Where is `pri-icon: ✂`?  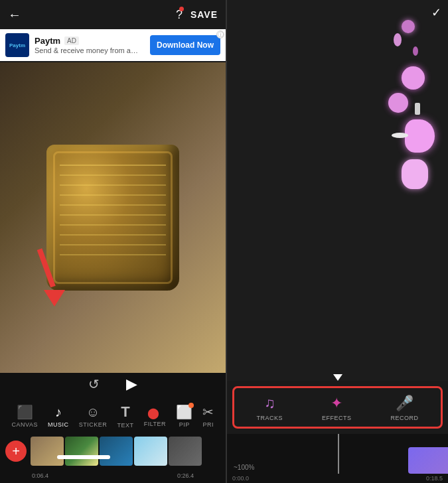
pri-icon: ✂ is located at coordinates (208, 412).